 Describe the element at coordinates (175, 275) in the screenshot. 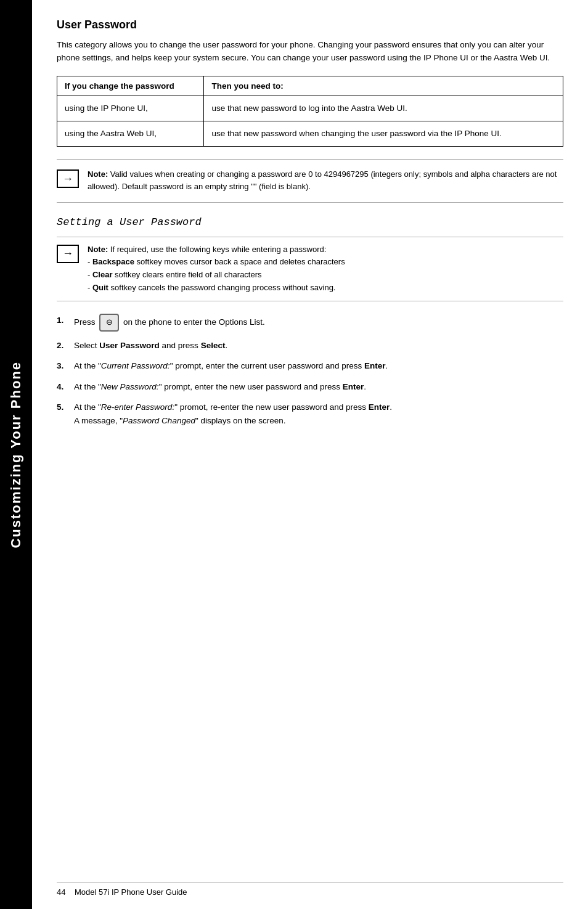

I see `note-item-clear: - Clear softkey clears entire field of a…` at that location.